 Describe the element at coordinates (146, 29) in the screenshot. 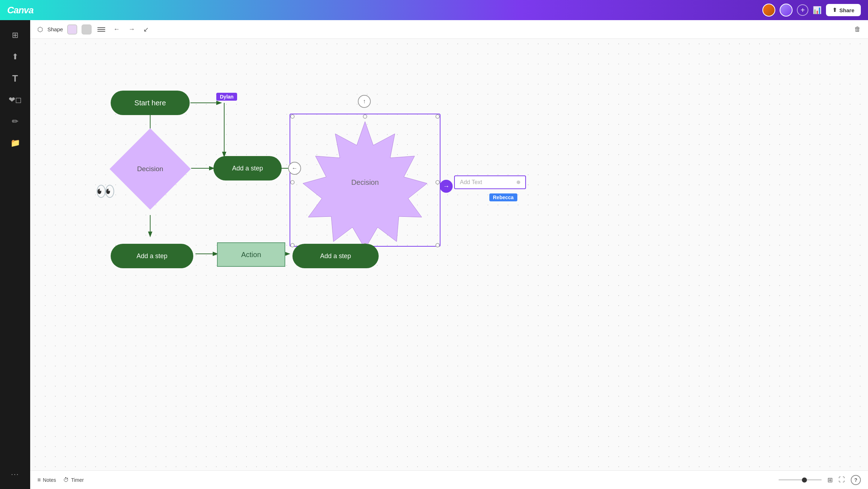

I see `connector-style-button: ↙` at that location.